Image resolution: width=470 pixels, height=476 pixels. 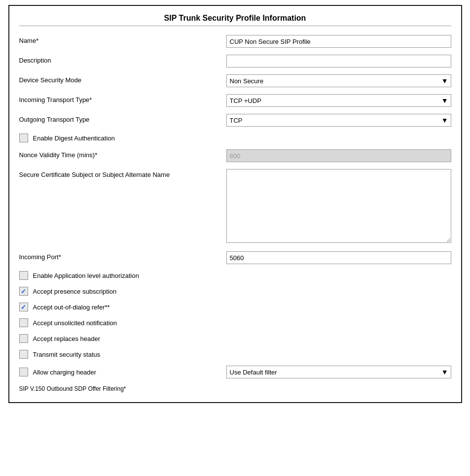 I want to click on allow-charging-select-wrapper: Use Default filter Enable Disable ▼, so click(x=339, y=372).